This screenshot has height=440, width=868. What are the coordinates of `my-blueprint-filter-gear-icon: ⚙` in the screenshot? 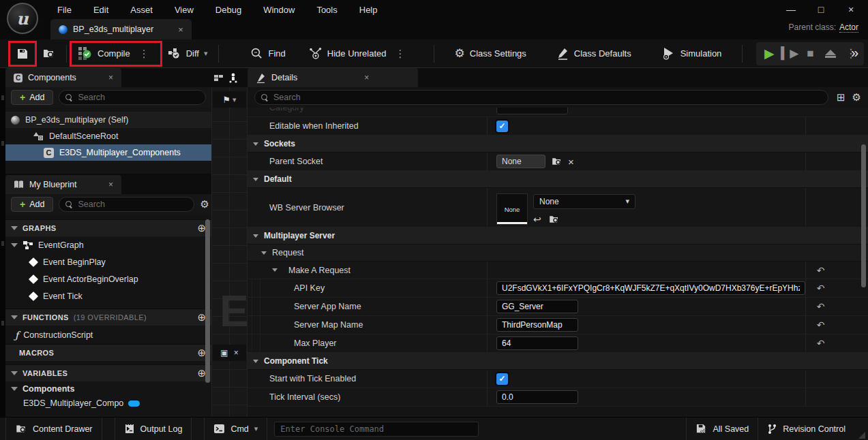 It's located at (205, 204).